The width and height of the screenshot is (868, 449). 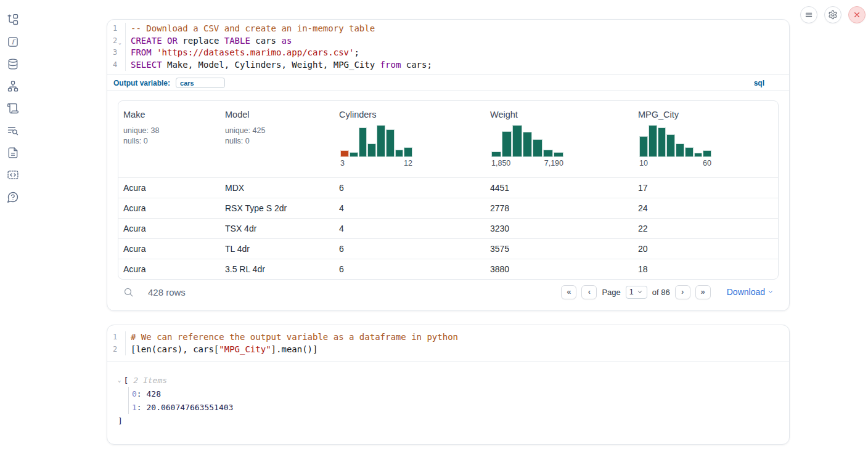 I want to click on code-line: 4SELECT Make, Model, Cylinders, Weight, …, so click(x=448, y=65).